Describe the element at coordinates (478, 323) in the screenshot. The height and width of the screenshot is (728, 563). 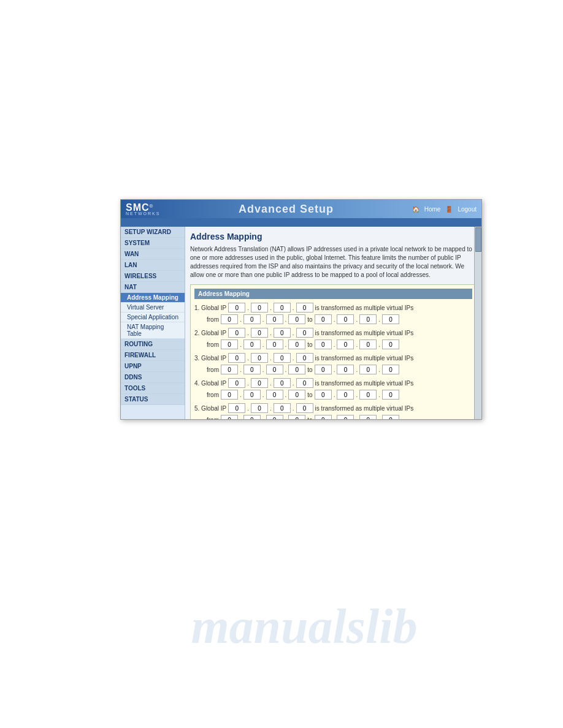
I see `scrollbar` at that location.